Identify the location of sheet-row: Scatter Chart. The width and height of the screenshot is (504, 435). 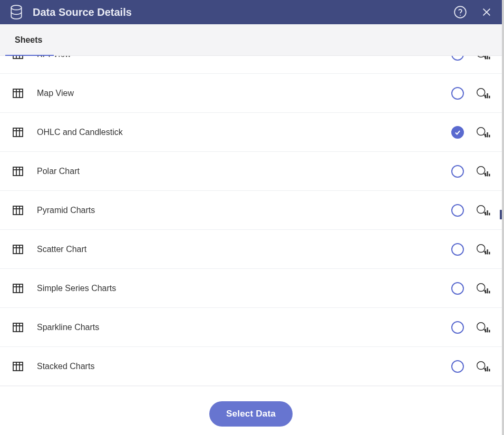
(251, 249).